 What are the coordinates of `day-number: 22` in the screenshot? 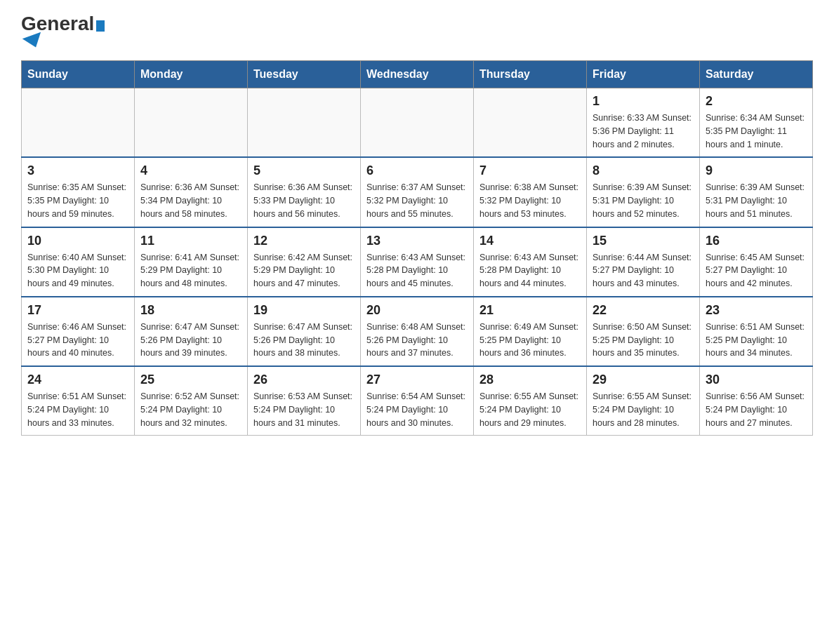 It's located at (643, 310).